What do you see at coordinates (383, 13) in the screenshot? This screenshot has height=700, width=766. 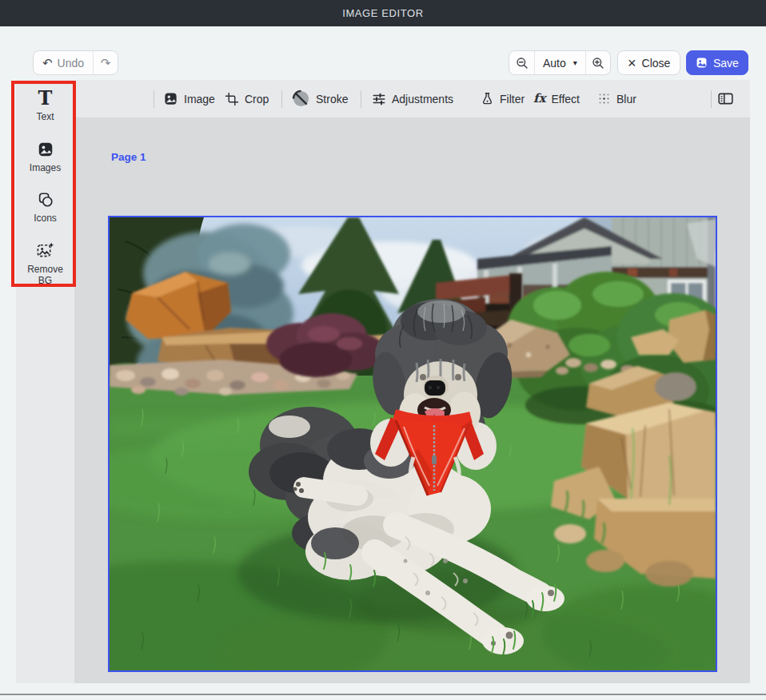 I see `app-header: IMAGE EDITOR` at bounding box center [383, 13].